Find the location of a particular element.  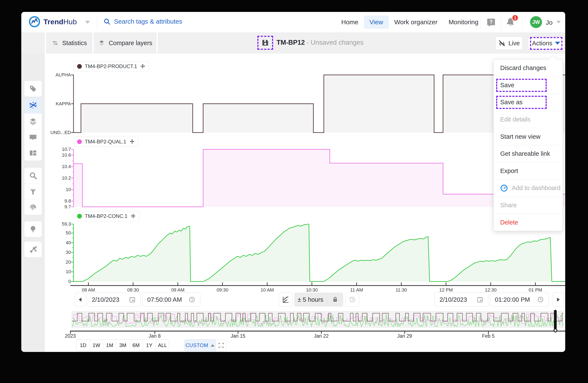

y-axis-tick-label: 9.7 is located at coordinates (59, 207).